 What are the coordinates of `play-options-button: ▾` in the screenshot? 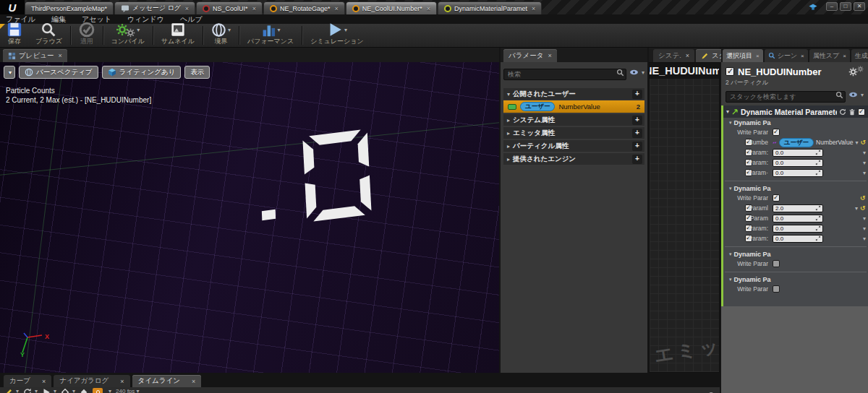 It's located at (49, 390).